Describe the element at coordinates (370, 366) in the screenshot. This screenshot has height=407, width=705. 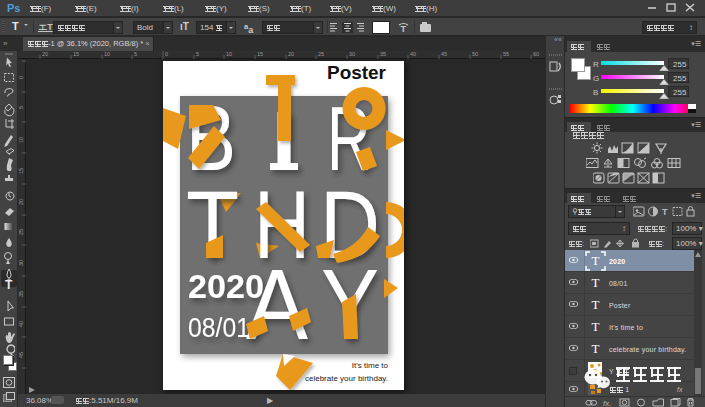
I see `svg-text: It's time to` at that location.